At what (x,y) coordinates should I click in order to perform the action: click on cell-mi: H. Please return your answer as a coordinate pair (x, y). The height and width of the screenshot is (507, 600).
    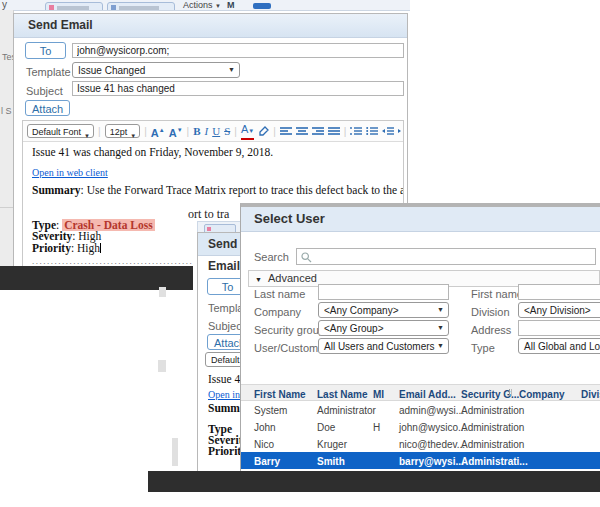
    Looking at the image, I should click on (376, 428).